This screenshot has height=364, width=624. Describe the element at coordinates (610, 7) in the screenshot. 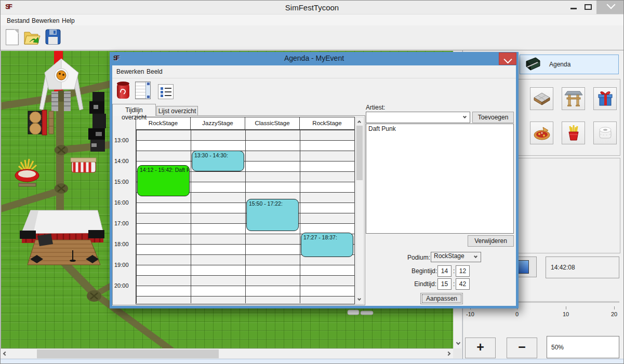

I see `close-button` at that location.